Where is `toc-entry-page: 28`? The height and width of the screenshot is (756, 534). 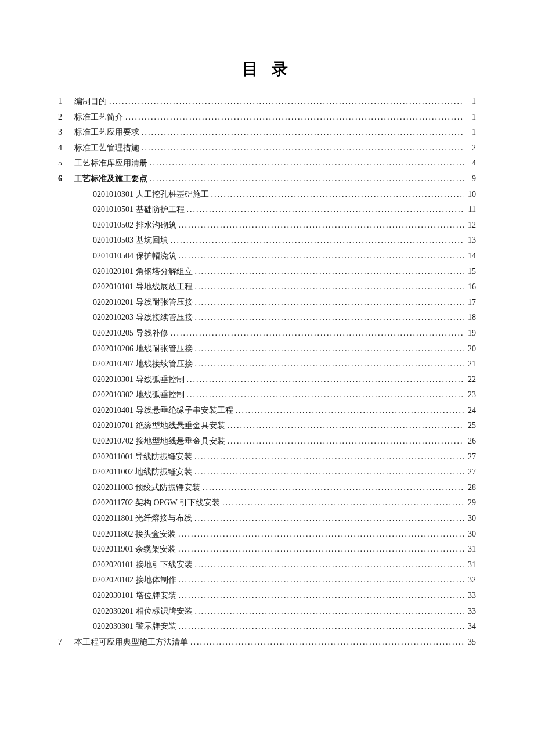
toc-entry-page: 28 is located at coordinates (470, 488).